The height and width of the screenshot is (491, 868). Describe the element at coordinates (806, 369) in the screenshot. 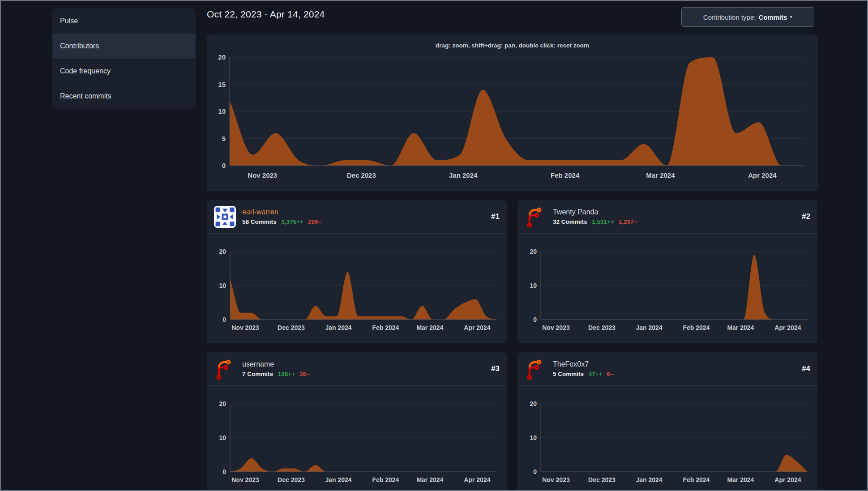

I see `contributor-rank-badge: #4` at that location.